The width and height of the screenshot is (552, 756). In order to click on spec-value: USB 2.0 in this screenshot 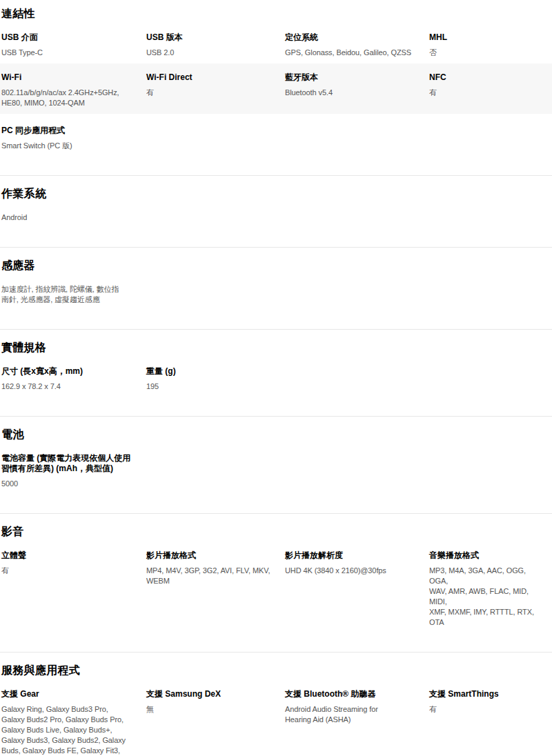, I will do `click(210, 52)`.